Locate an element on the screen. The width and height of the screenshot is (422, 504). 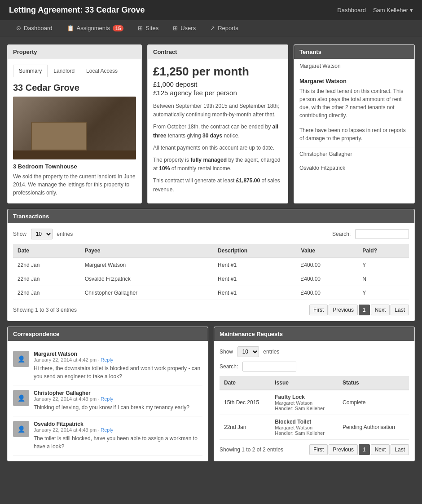
trans-next-btn: Next is located at coordinates (381, 310).